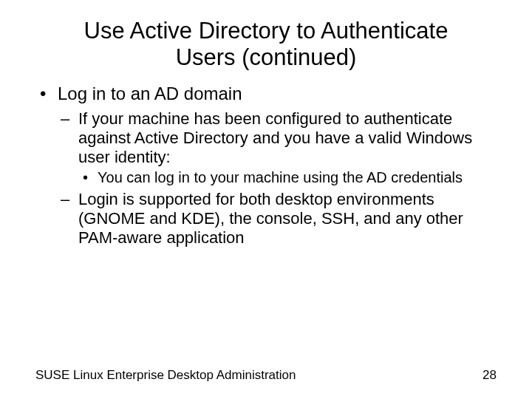 The width and height of the screenshot is (532, 399). Describe the element at coordinates (266, 58) in the screenshot. I see `title-line-2: Users (continued)` at that location.